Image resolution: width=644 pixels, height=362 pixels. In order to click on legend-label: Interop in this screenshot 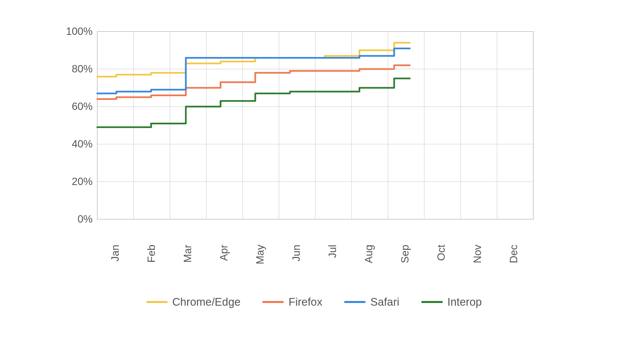, I will do `click(465, 302)`.